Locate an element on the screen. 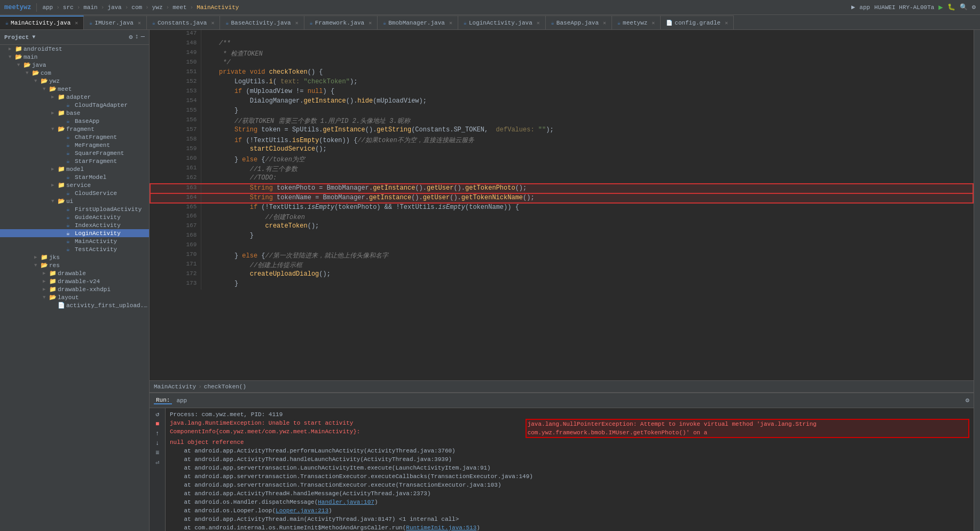 This screenshot has height=531, width=980. breadcrumb-java: java is located at coordinates (114, 7).